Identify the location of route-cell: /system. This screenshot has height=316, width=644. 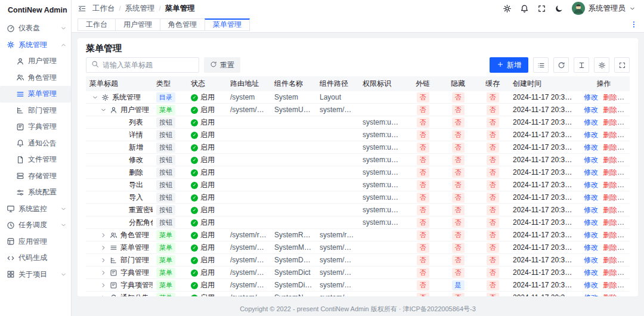
(249, 98).